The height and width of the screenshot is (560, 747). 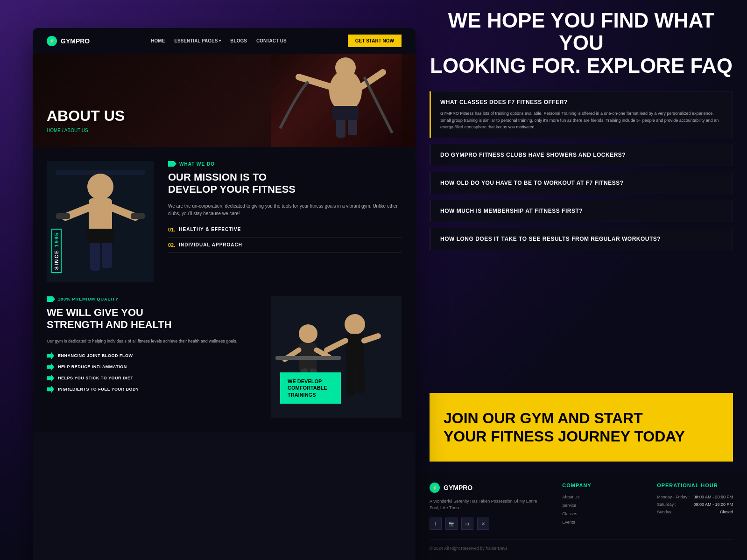 I want to click on hours-sunday-day: Sunday :, so click(x=665, y=512).